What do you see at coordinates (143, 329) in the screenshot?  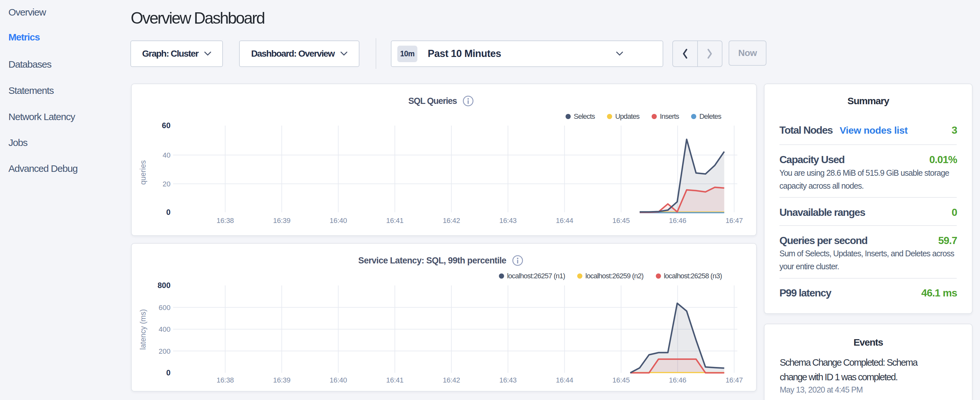 I see `svg-text: latency (ms)` at bounding box center [143, 329].